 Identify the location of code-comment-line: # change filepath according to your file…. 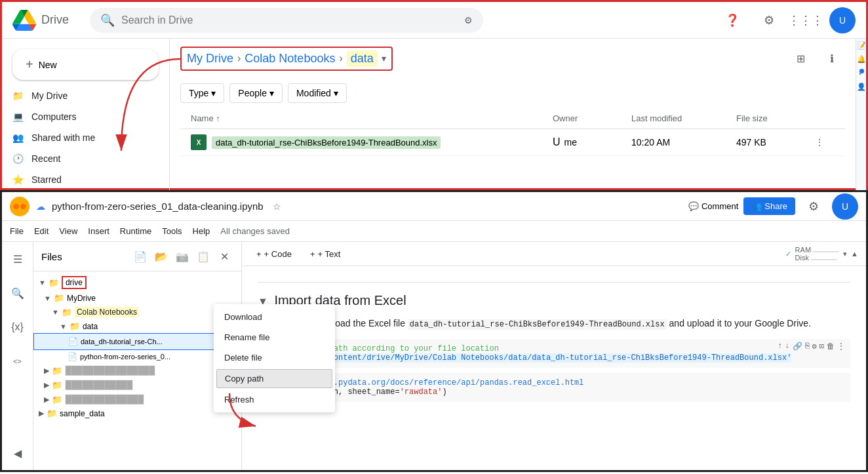
(555, 349).